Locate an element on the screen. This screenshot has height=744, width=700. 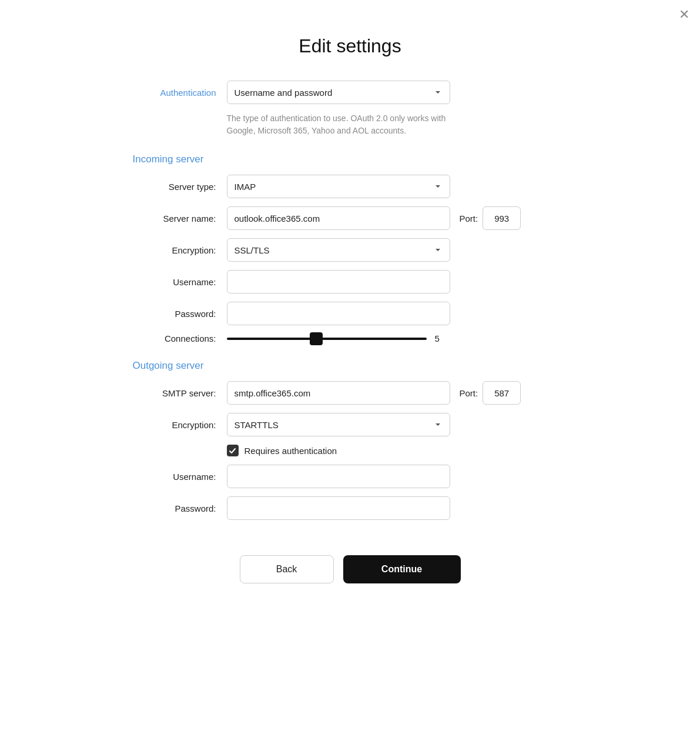
incoming-password-label: Password: is located at coordinates (180, 314).